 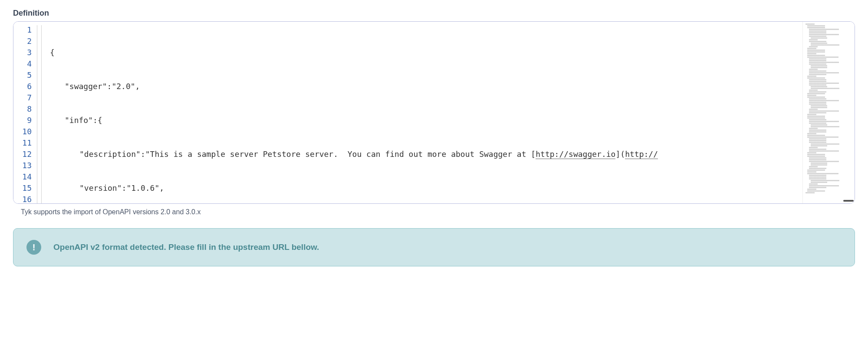 I want to click on line-number: 8, so click(x=24, y=109).